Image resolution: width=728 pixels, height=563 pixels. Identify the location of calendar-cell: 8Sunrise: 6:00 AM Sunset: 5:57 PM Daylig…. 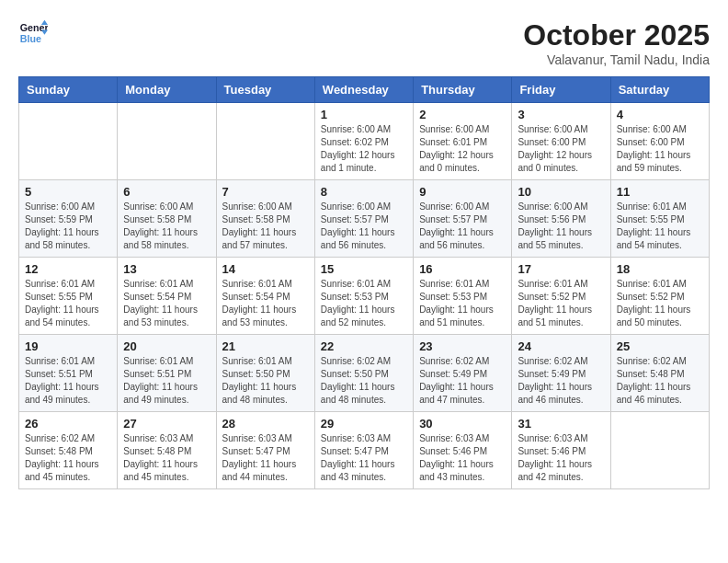
(364, 219).